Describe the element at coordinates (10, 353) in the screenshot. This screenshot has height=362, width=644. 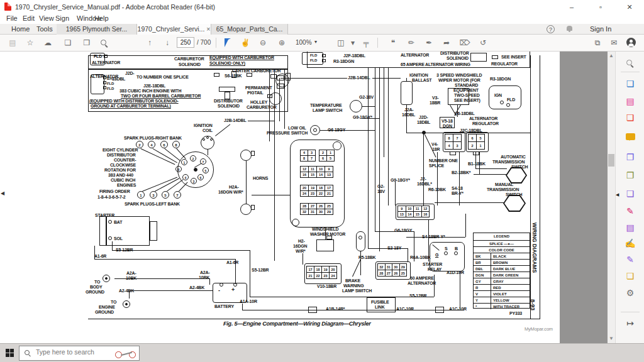
I see `start-button` at that location.